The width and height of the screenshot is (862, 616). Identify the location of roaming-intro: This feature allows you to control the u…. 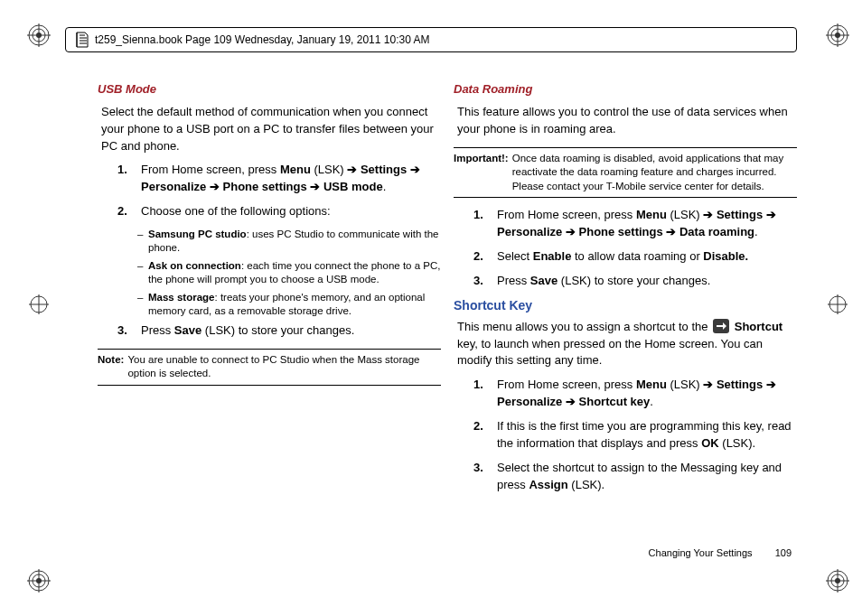
(627, 121).